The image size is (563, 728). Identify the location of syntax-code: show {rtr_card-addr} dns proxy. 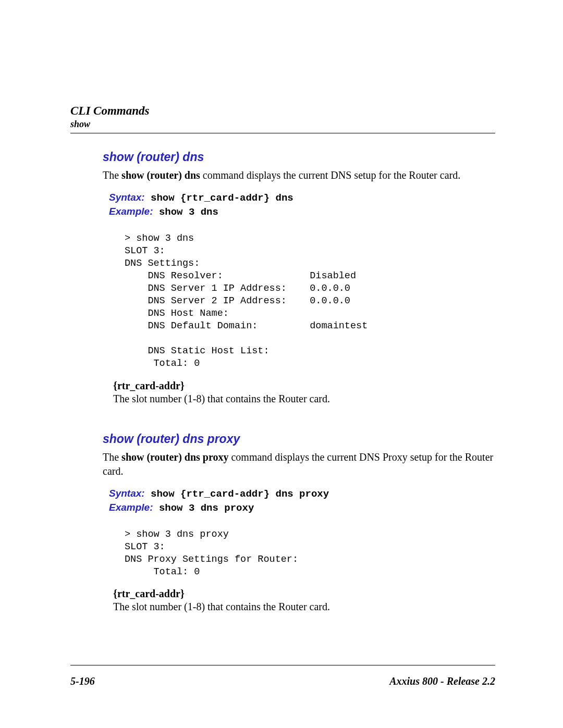
(237, 494).